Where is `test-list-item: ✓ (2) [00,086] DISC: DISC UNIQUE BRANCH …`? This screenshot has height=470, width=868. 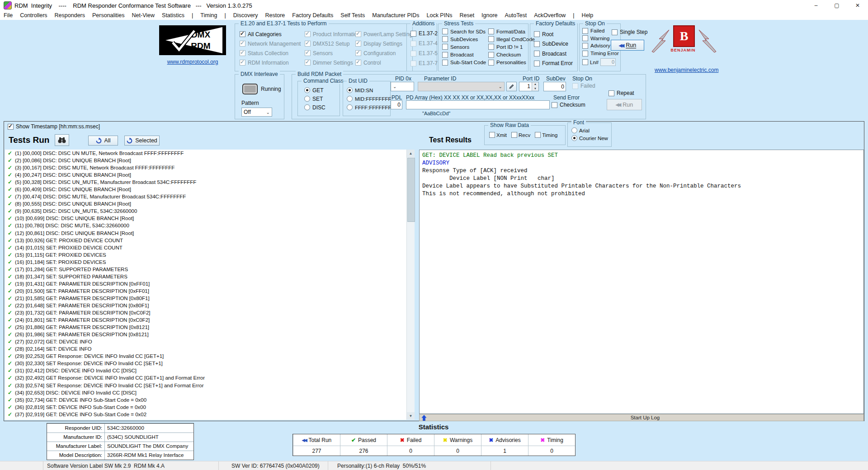 test-list-item: ✓ (2) [00,086] DISC: DISC UNIQUE BRANCH … is located at coordinates (206, 160).